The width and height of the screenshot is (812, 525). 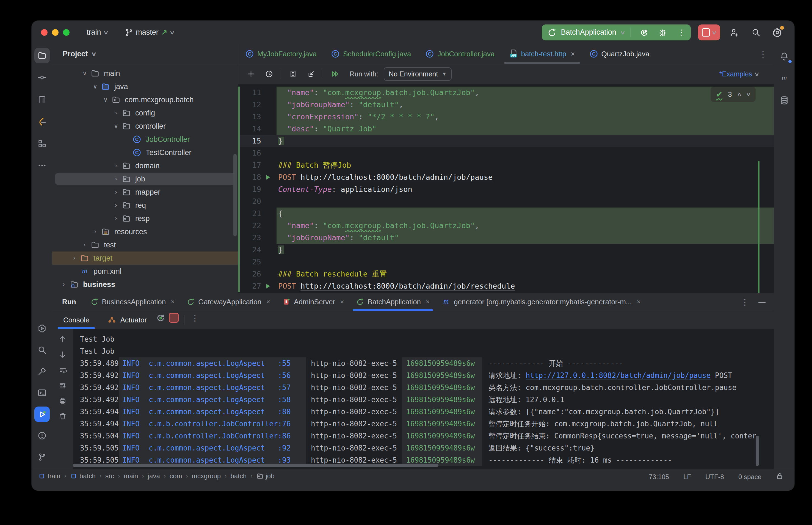 What do you see at coordinates (145, 245) in the screenshot?
I see `tree-item-test: ›test` at bounding box center [145, 245].